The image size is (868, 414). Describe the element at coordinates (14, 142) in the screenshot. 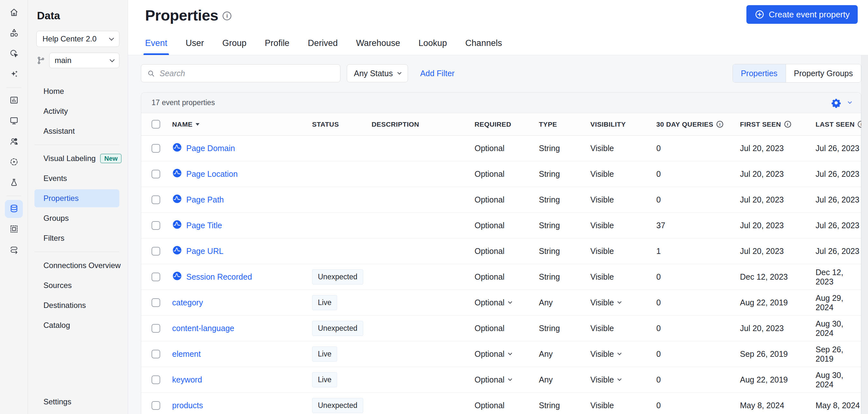

I see `rail-users-icon` at that location.